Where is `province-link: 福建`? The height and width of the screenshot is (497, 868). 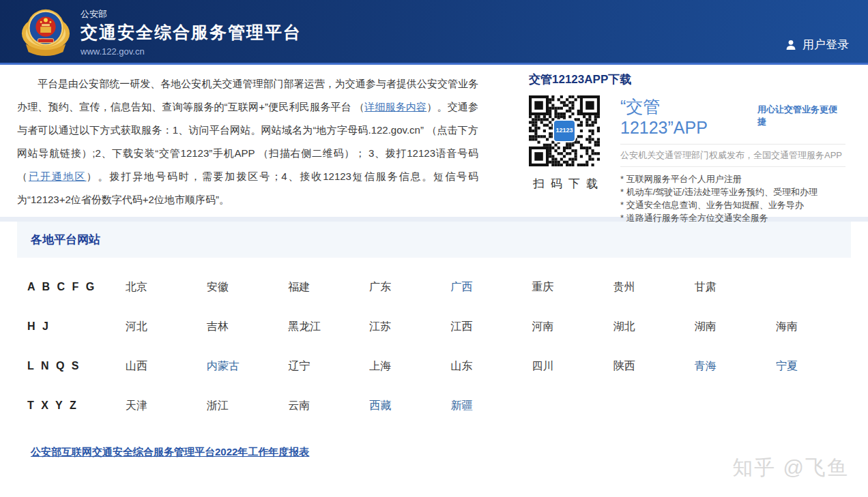 province-link: 福建 is located at coordinates (322, 288).